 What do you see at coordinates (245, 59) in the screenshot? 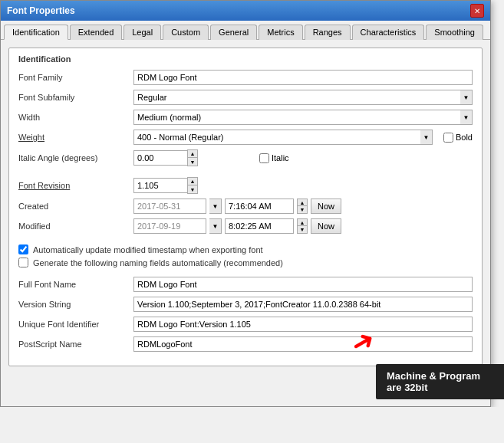
I see `identification-group-label: Identification` at bounding box center [245, 59].